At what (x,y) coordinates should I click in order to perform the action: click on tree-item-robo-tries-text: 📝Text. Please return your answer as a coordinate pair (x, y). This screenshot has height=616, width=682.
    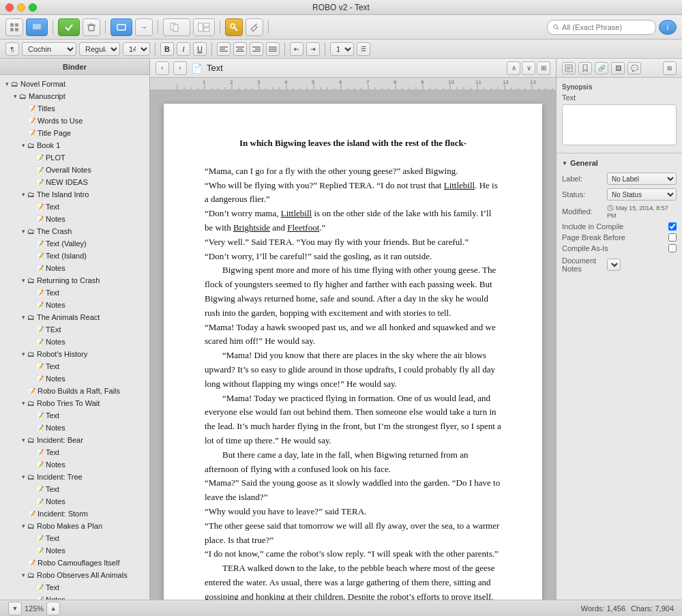
    Looking at the image, I should click on (75, 415).